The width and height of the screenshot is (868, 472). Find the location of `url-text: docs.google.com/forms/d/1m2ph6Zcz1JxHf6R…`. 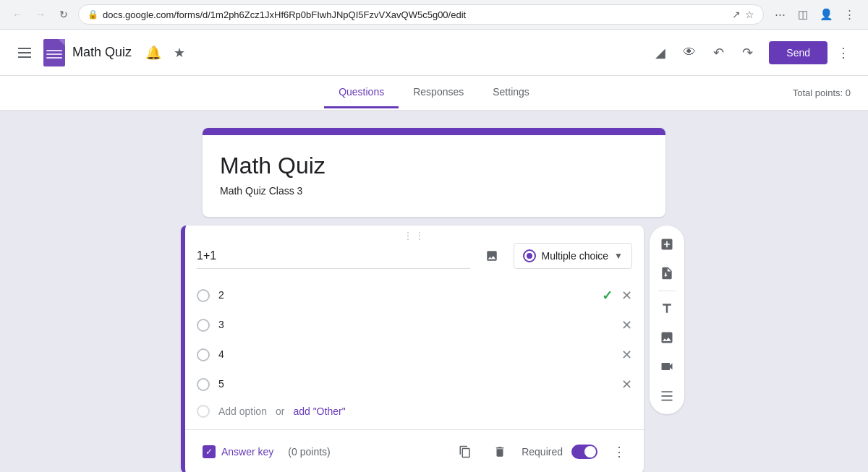

url-text: docs.google.com/forms/d/1m2ph6Zcz1JxHf6R… is located at coordinates (415, 14).